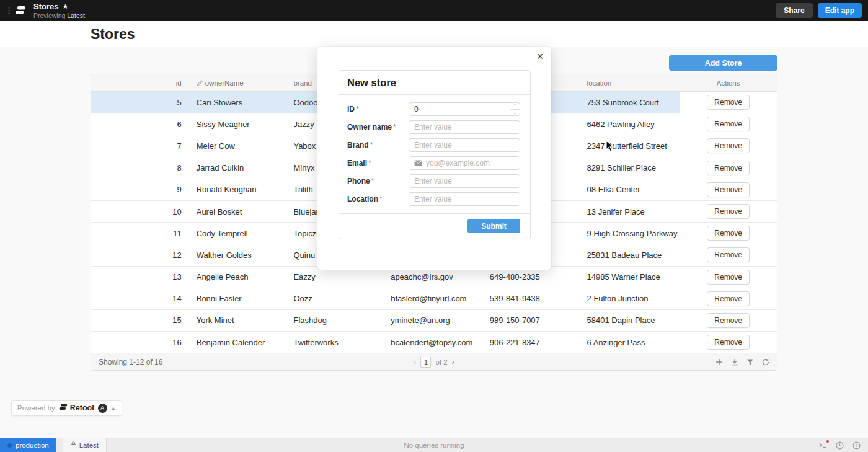  Describe the element at coordinates (828, 441) in the screenshot. I see `notification-dot` at that location.